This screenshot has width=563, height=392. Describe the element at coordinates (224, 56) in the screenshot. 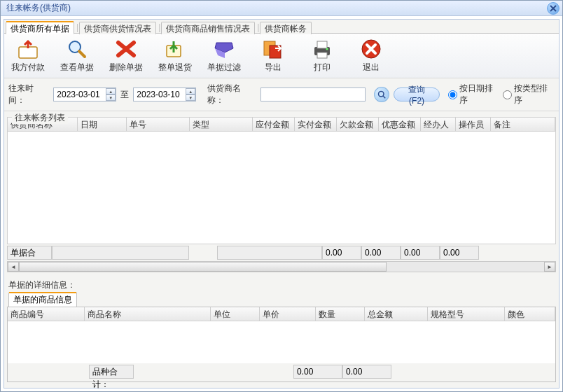

I see `tool-filter: 单据过滤` at that location.